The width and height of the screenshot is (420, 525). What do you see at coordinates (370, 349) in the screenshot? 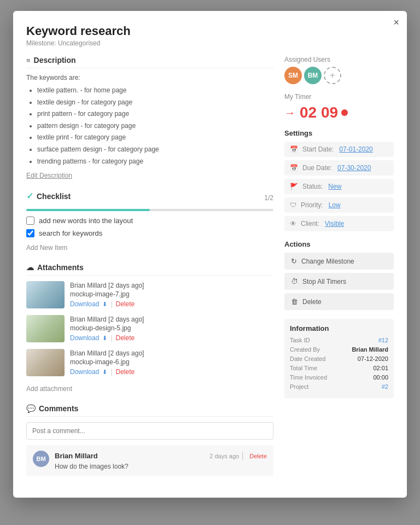
I see `created-by-value: Brian Millard` at bounding box center [370, 349].